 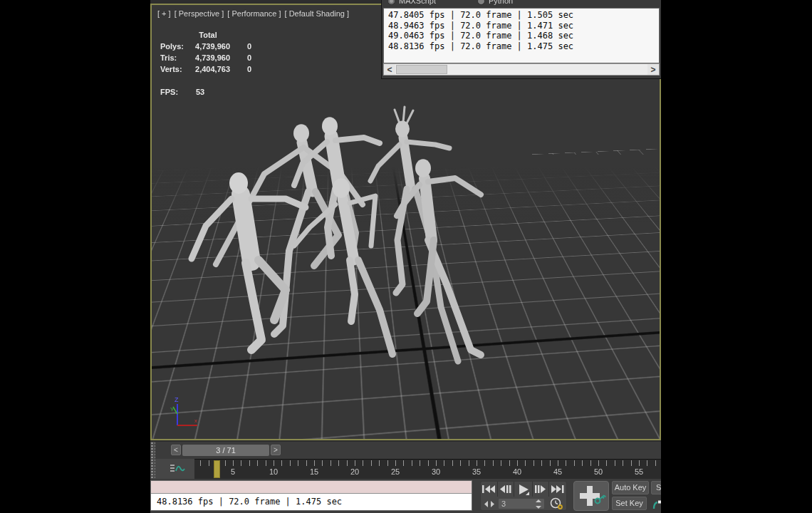 I want to click on ruler-tick-label: 45, so click(x=558, y=472).